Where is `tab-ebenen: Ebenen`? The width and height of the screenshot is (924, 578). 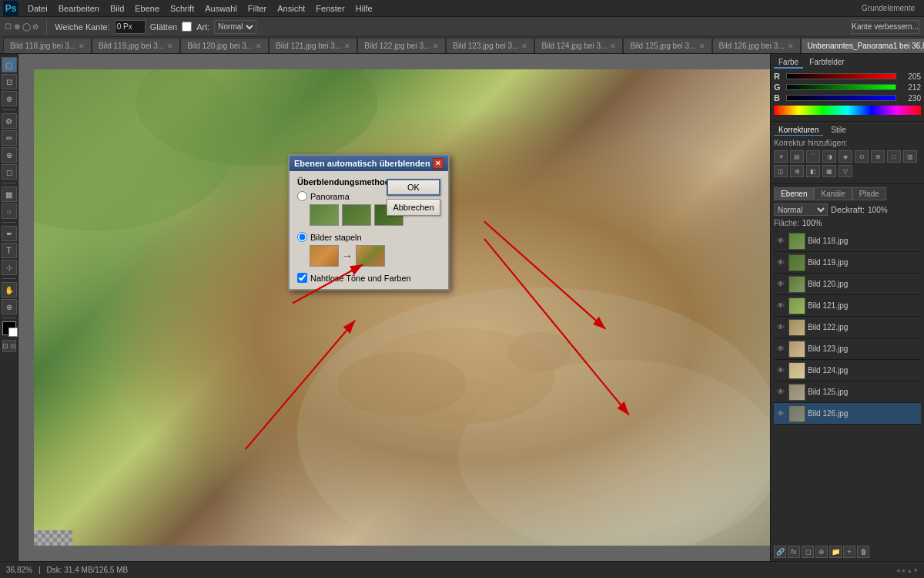 tab-ebenen: Ebenen is located at coordinates (794, 194).